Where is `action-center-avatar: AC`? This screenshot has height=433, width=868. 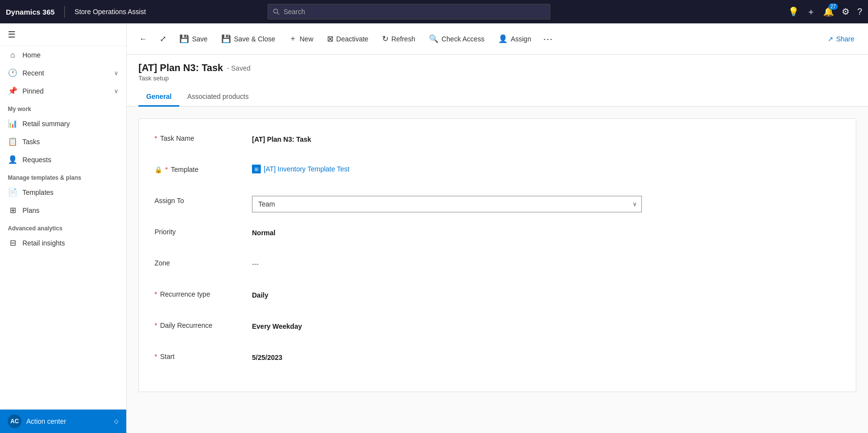
action-center-avatar: AC is located at coordinates (15, 421).